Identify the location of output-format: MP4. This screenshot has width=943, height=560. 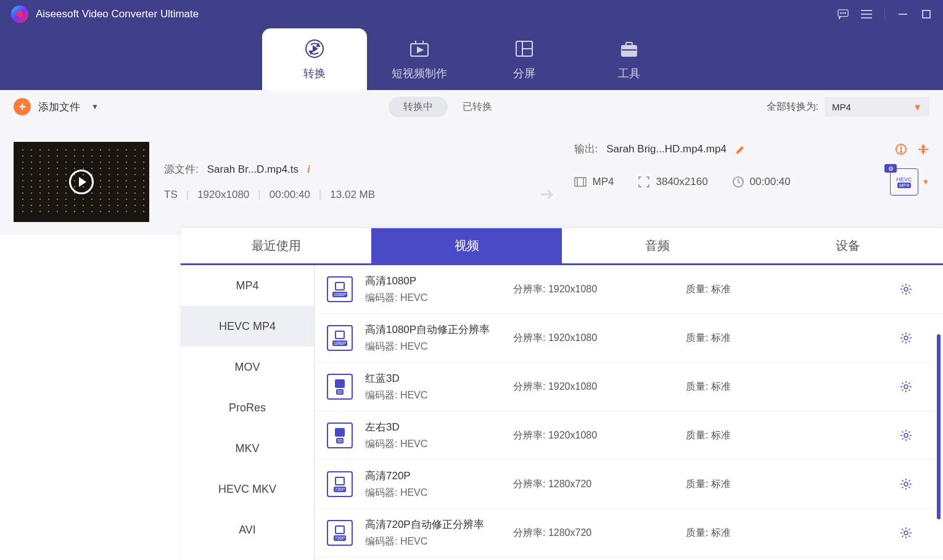
(603, 182).